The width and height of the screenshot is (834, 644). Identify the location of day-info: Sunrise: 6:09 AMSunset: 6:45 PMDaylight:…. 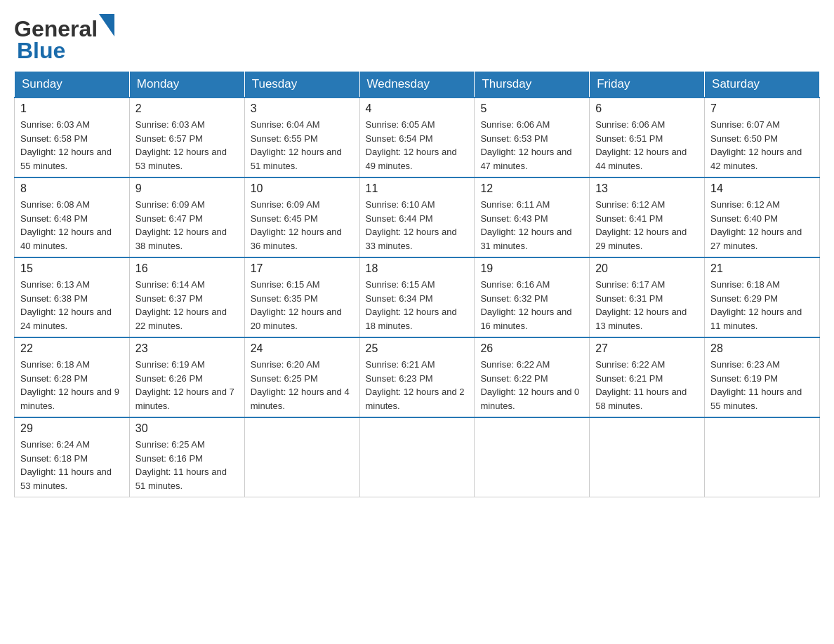
(302, 225).